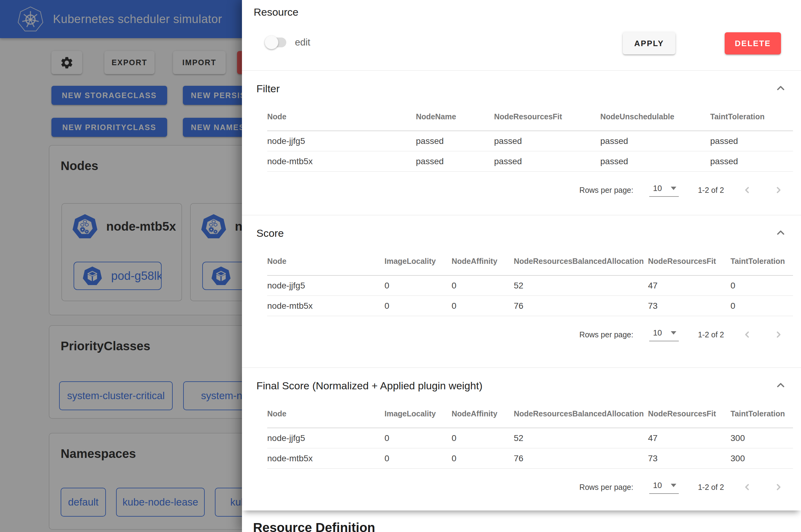 This screenshot has height=532, width=801. What do you see at coordinates (530, 458) in the screenshot?
I see `table-row: node-mtb5x 0 0 76 73 300` at bounding box center [530, 458].